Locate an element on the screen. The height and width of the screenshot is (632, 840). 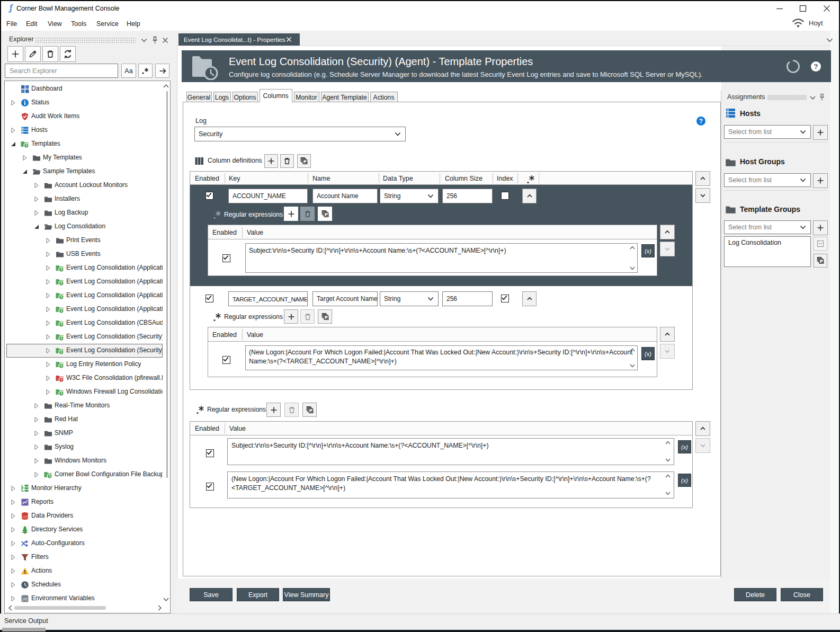
svg-text: Aa is located at coordinates (128, 71).